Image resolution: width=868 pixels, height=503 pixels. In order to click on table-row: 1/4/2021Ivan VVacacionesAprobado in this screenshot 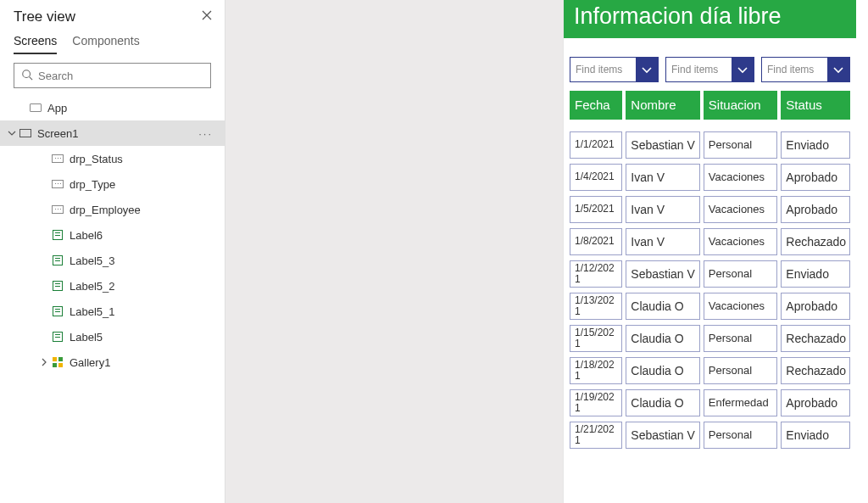, I will do `click(710, 177)`.